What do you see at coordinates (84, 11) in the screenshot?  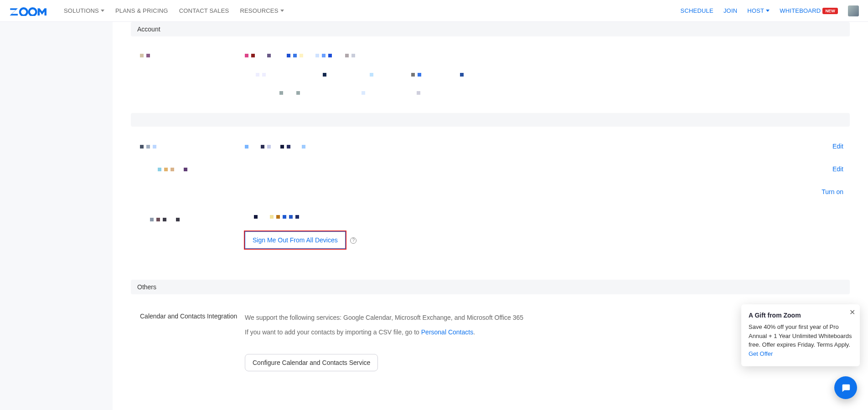 I see `nav-solutions: SOLUTIONS` at bounding box center [84, 11].